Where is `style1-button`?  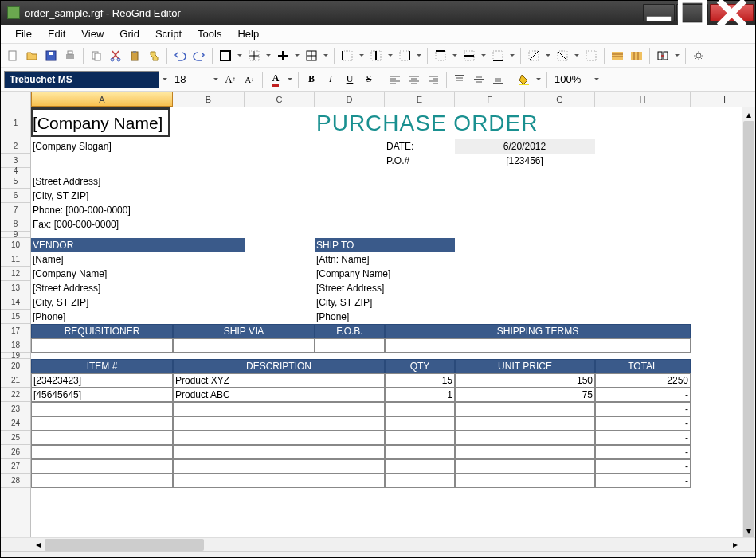 style1-button is located at coordinates (617, 56).